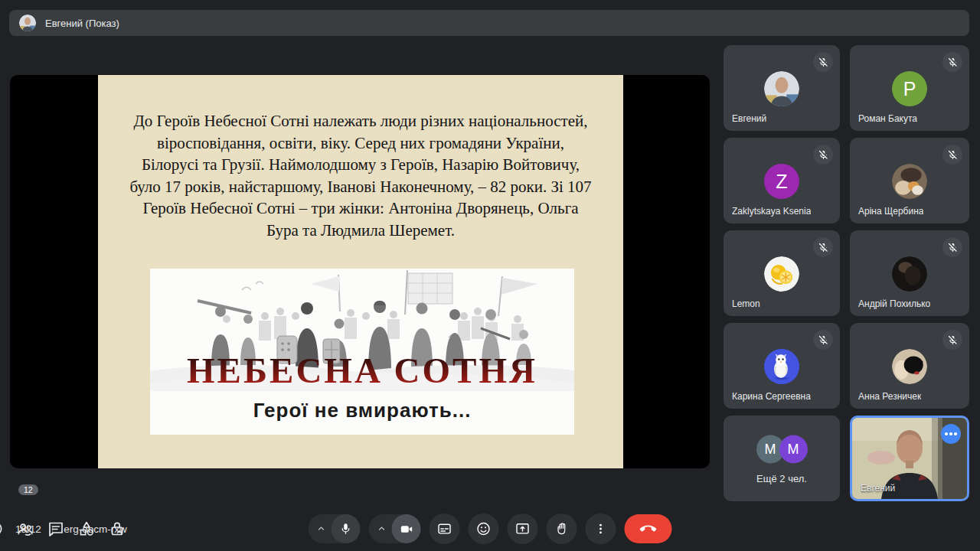 This screenshot has height=551, width=980. Describe the element at coordinates (891, 211) in the screenshot. I see `participant-name: Аріна Щербина` at that location.